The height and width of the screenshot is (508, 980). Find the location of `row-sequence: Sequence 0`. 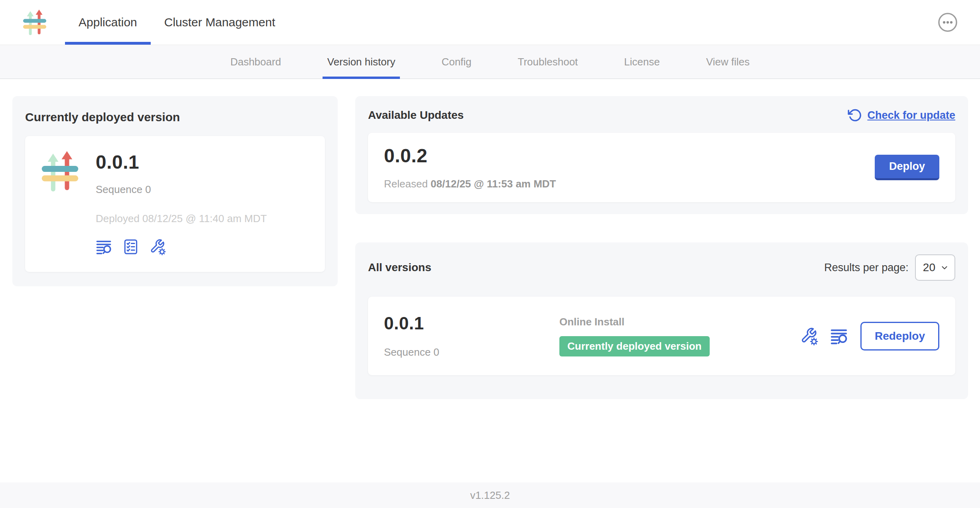

row-sequence: Sequence 0 is located at coordinates (472, 352).